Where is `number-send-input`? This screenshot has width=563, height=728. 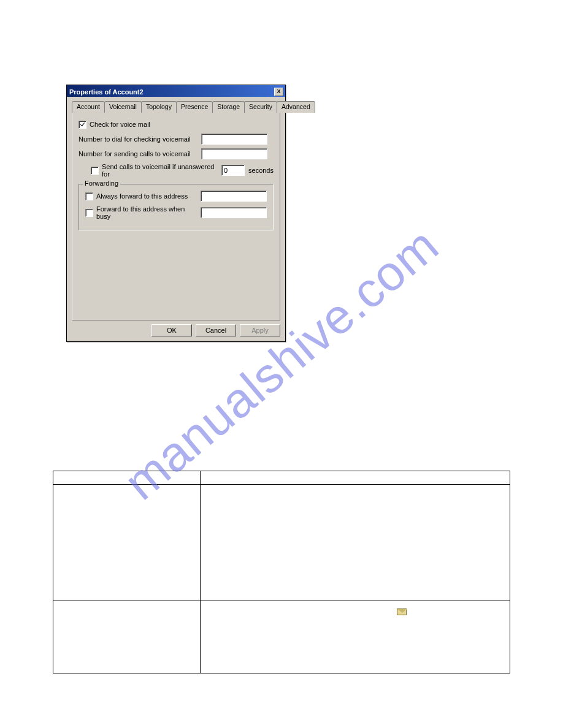
number-send-input is located at coordinates (234, 154).